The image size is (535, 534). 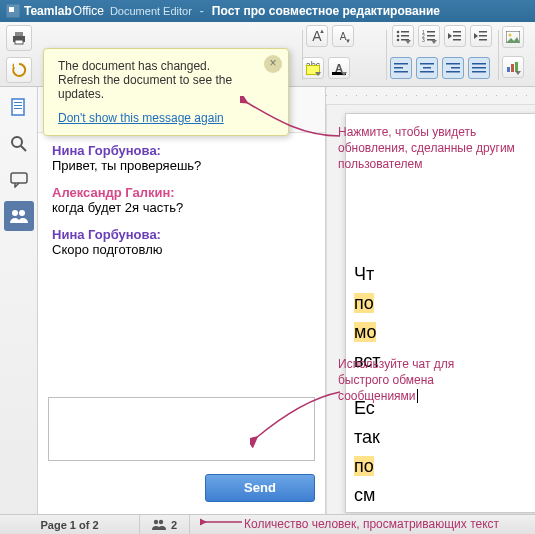 I want to click on notification-line: The document has changed., so click(x=159, y=66).